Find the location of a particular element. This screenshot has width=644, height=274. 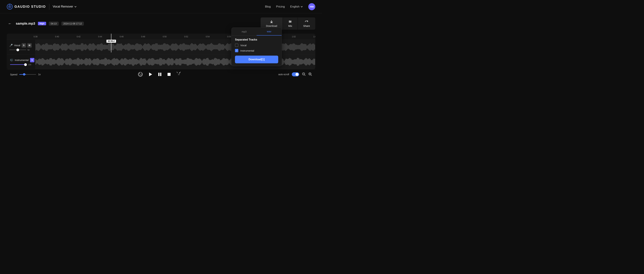

zoom-in-button is located at coordinates (310, 74).